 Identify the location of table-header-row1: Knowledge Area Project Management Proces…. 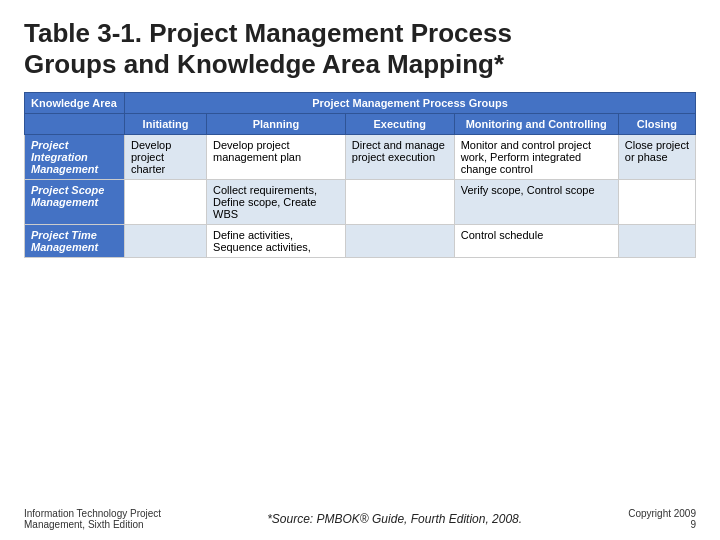
(360, 104).